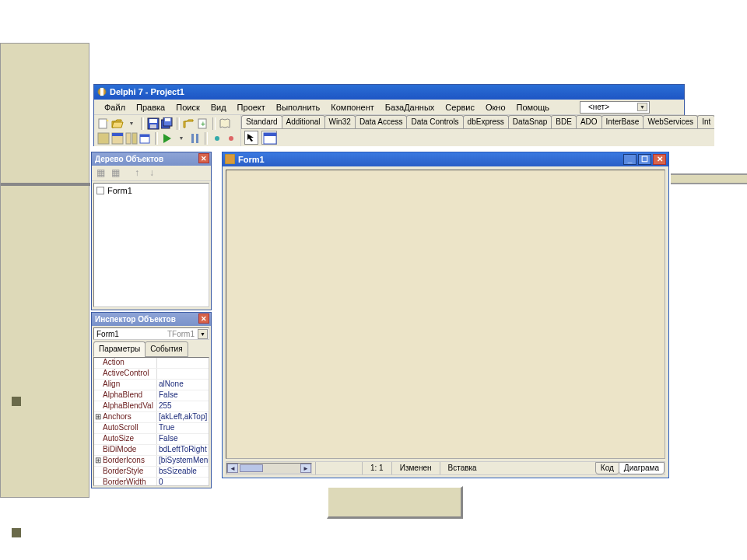  Describe the element at coordinates (706, 121) in the screenshot. I see `palette-tab-more: Int` at that location.